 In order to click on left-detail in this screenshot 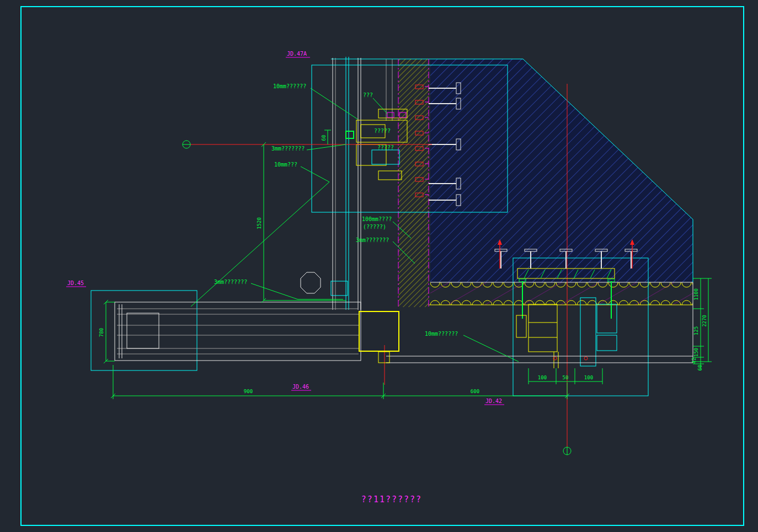, I will do `click(245, 321)`.